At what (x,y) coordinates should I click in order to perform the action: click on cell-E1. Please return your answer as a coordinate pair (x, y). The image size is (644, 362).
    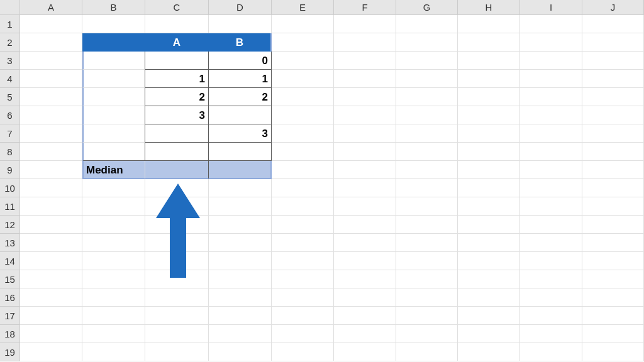
    Looking at the image, I should click on (303, 24).